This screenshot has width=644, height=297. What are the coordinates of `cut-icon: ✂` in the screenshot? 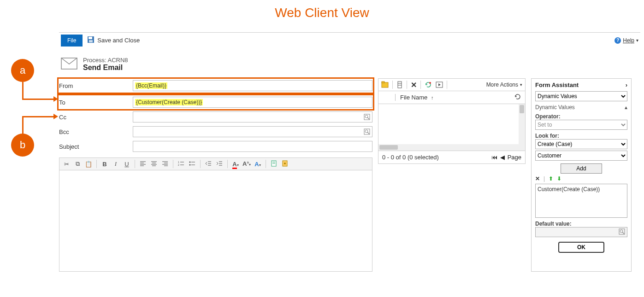 It's located at (66, 164).